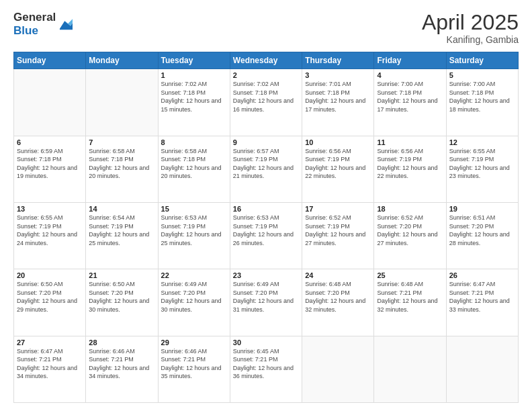 The width and height of the screenshot is (532, 411). Describe the element at coordinates (193, 302) in the screenshot. I see `day-cell: 22Sunrise: 6:49 AM Sunset: 7:20 PM Dayli…` at that location.